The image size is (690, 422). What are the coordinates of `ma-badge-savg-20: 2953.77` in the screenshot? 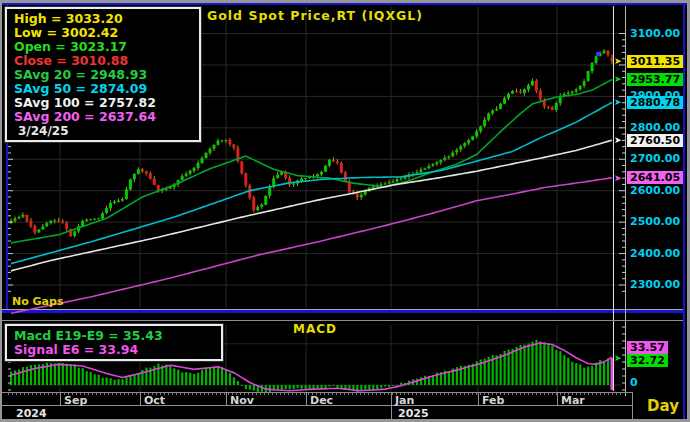 It's located at (655, 80).